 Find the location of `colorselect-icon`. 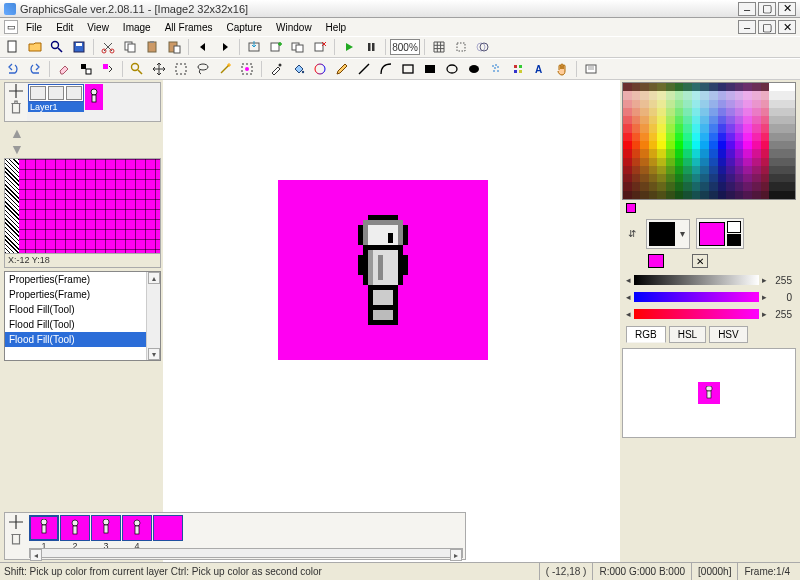

colorselect-icon is located at coordinates (247, 69).